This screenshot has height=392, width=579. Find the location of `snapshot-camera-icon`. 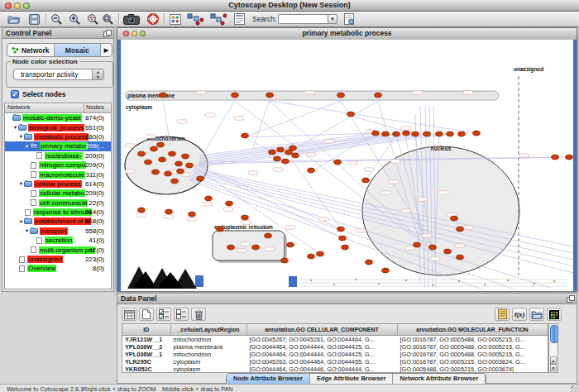

snapshot-camera-icon is located at coordinates (132, 19).